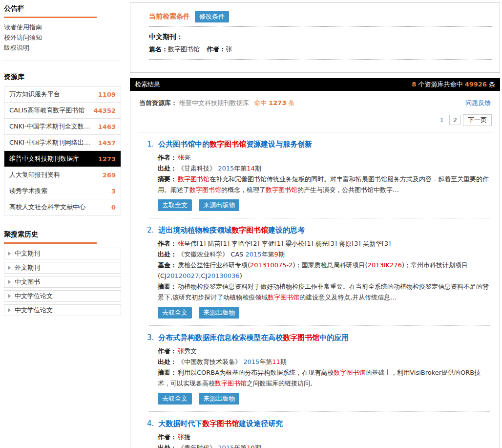 The height and width of the screenshot is (448, 502). I want to click on history-item-cn-journal: 中文期刊, so click(63, 254).